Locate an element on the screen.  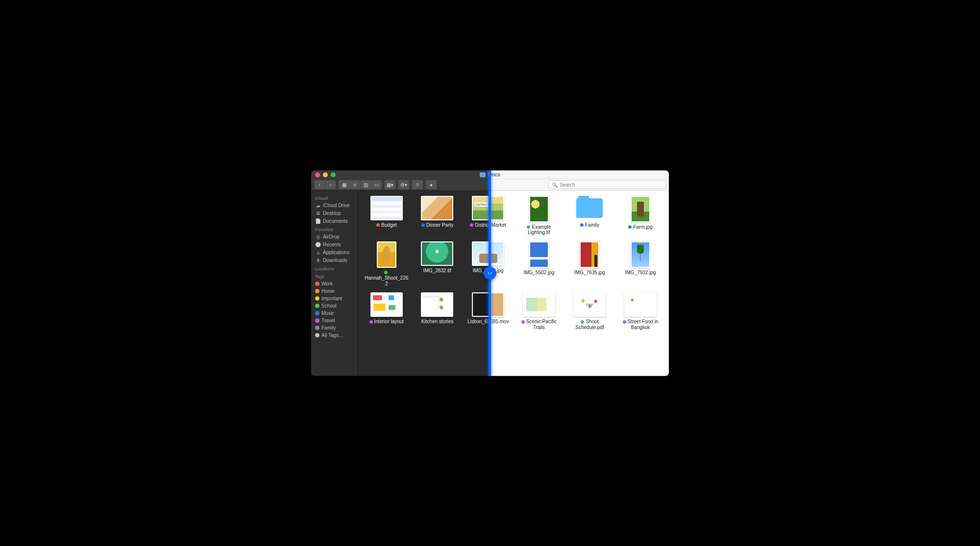
caret-left-icon: ‹ is located at coordinates (488, 273).